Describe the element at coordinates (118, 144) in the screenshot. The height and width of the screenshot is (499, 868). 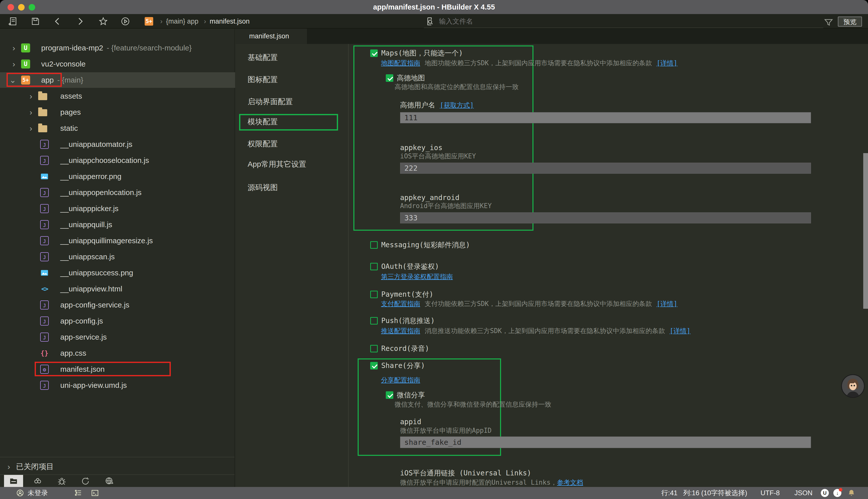
I see `tree-item-file: J __uniappautomator.js` at that location.